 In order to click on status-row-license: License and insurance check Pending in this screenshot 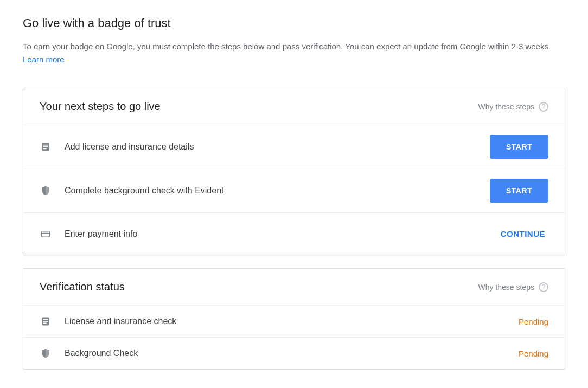, I will do `click(294, 322)`.